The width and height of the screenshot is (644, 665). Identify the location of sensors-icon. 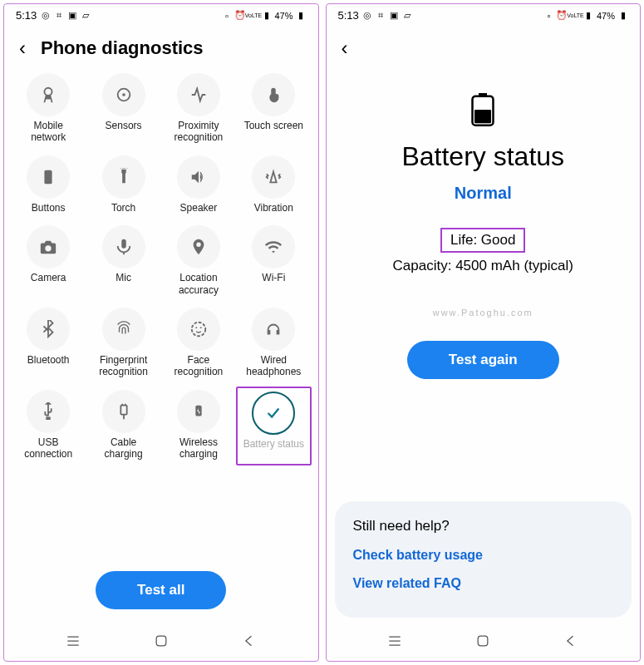
(124, 95).